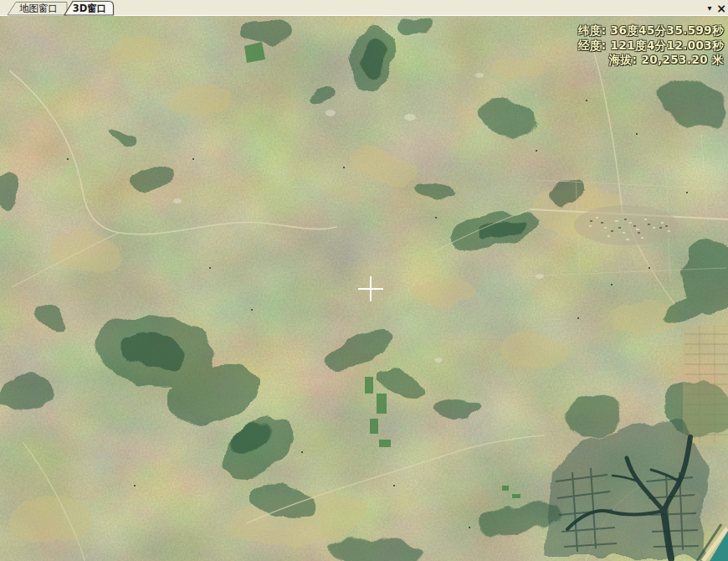 Image resolution: width=728 pixels, height=561 pixels. I want to click on tab-3d-window: 3D窗口, so click(89, 8).